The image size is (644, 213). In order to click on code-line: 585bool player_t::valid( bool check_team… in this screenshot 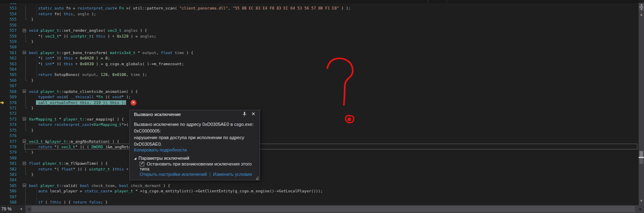, I will do `click(319, 186)`.